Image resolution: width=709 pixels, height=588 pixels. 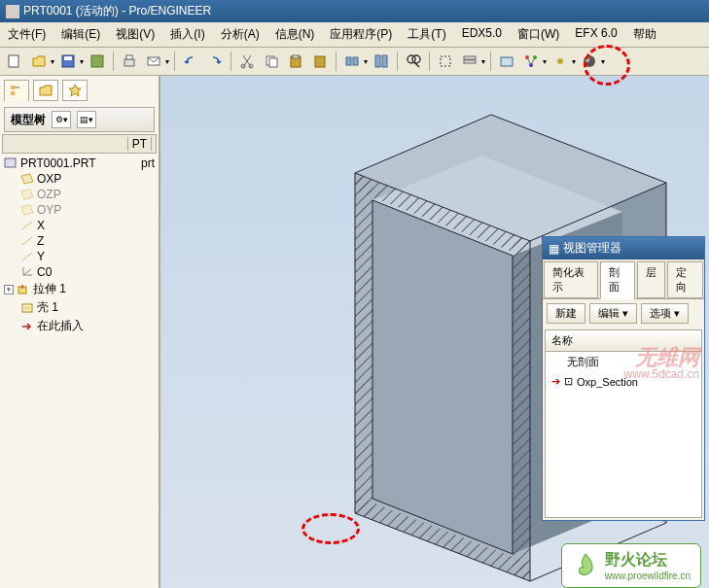 I want to click on datum-plane-button, so click(x=507, y=61).